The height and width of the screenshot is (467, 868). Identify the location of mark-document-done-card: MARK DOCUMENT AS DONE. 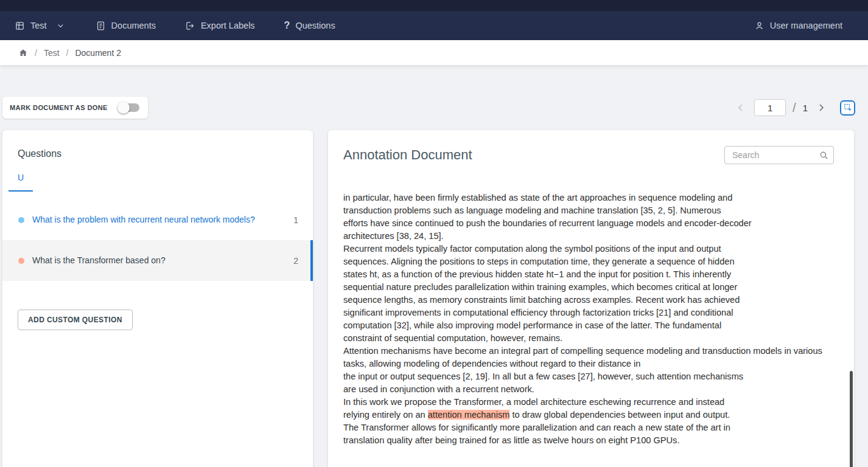
(75, 108).